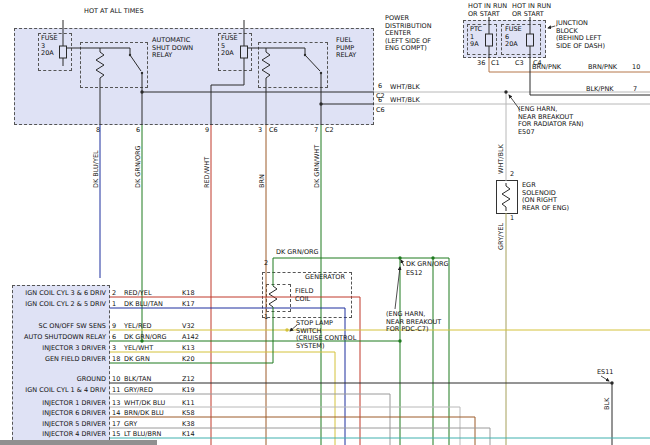  I want to click on brn-pnk-label-1: BRN/PNK, so click(546, 68).